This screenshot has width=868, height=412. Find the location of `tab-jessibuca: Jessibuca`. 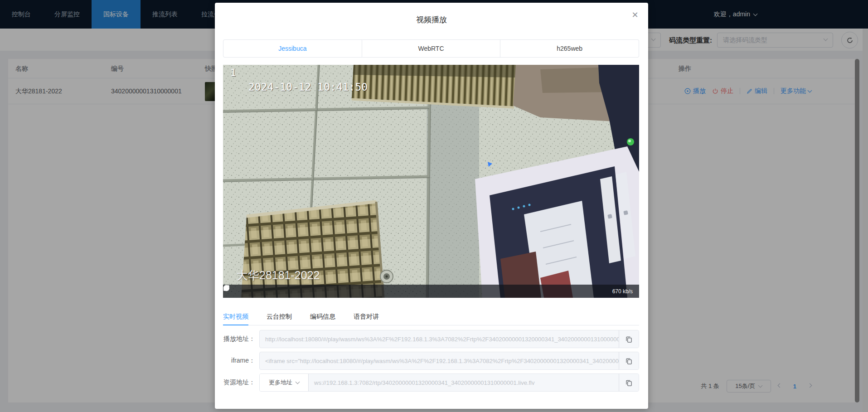

tab-jessibuca: Jessibuca is located at coordinates (293, 48).